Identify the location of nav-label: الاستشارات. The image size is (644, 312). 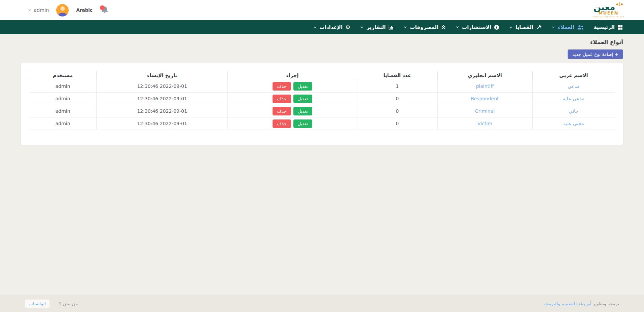
(476, 27).